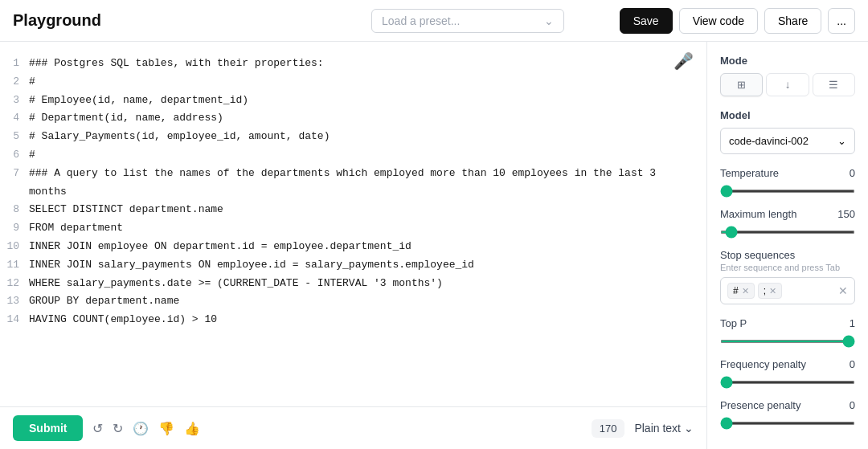  I want to click on remove-semicolon-button: ✕, so click(773, 291).